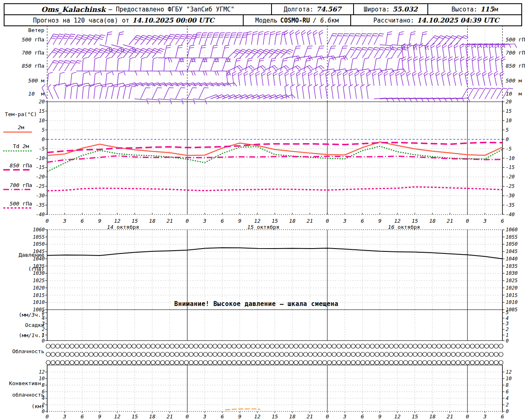 Image resolution: width=525 pixels, height=420 pixels. What do you see at coordinates (22, 406) in the screenshot?
I see `convective-label-line3: (км)` at bounding box center [22, 406].